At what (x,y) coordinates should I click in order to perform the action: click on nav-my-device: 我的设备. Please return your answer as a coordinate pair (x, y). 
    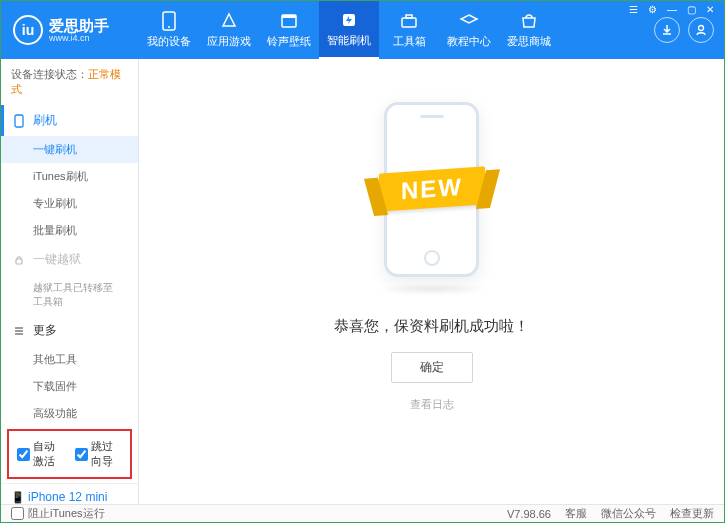
    Looking at the image, I should click on (169, 30).